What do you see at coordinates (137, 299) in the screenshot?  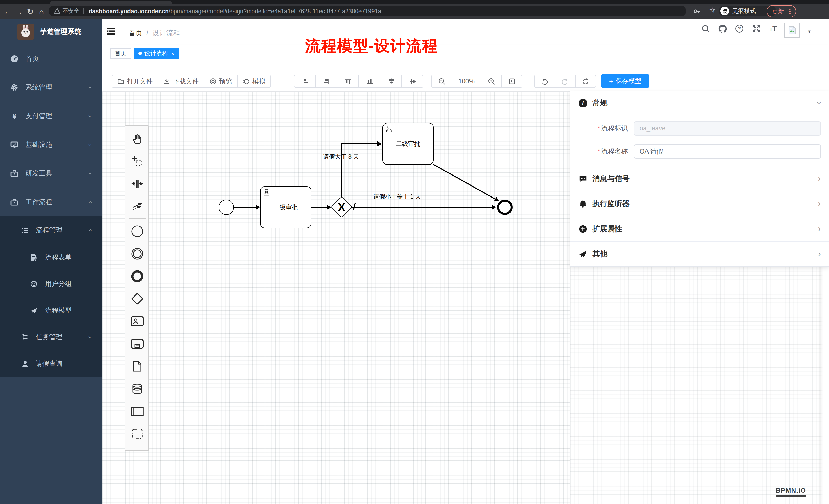 I see `create-gateway` at bounding box center [137, 299].